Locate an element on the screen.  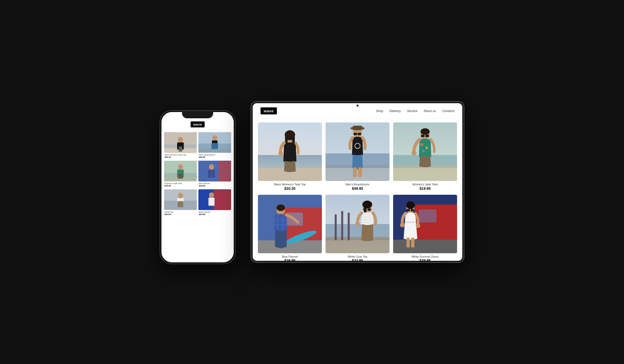
tablet-product-name-3: Women's Jade Tank is located at coordinates (425, 184).